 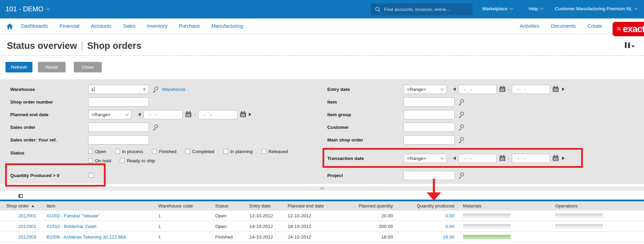 I want to click on shop-order-number-input, so click(x=119, y=102).